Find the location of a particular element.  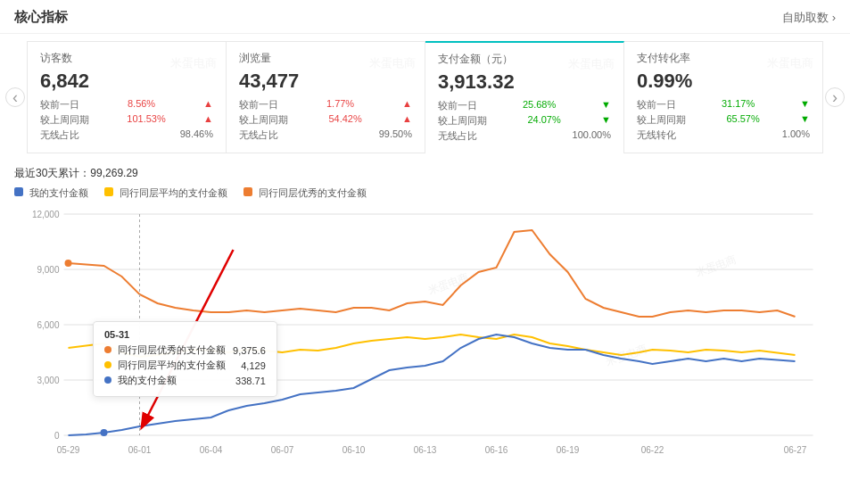

tooltip-date: 05-31 is located at coordinates (186, 335).